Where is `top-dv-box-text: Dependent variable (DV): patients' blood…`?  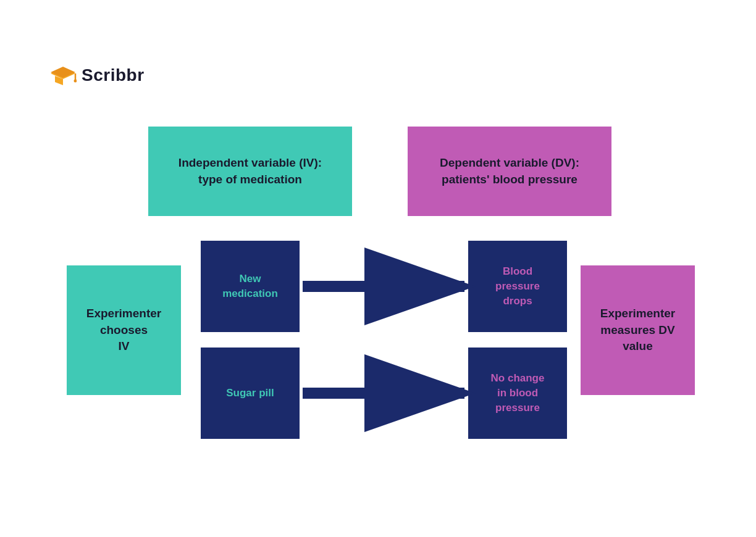 top-dv-box-text: Dependent variable (DV): patients' blood… is located at coordinates (510, 172).